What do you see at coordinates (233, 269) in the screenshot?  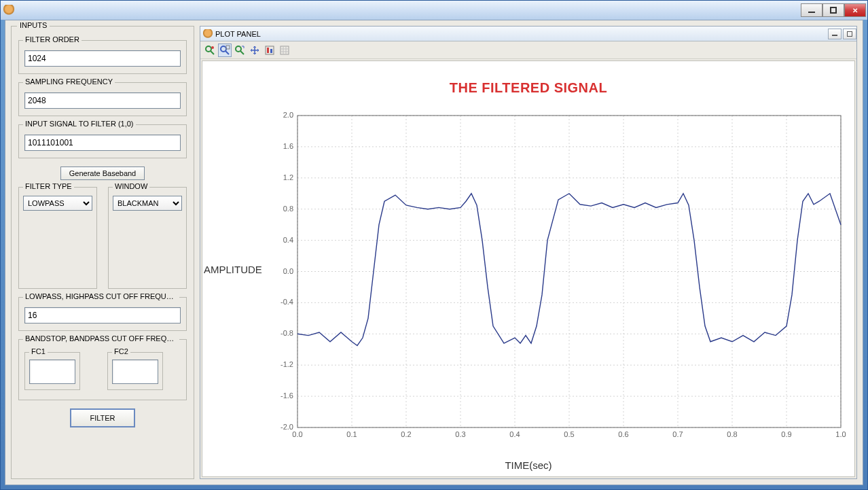 I see `y-axis-label: AMPLITUDE` at bounding box center [233, 269].